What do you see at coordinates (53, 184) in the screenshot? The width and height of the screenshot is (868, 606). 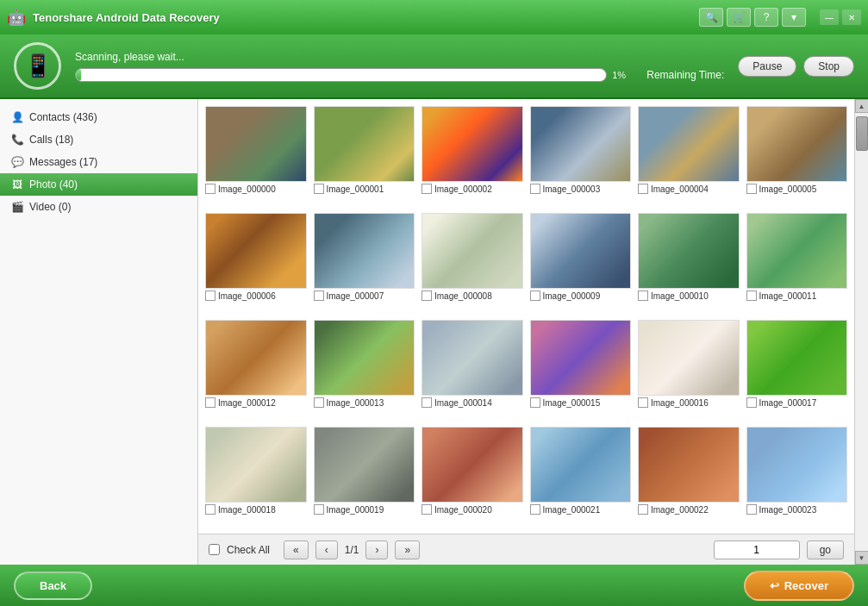 I see `sidebar-label-3: Photo (40)` at bounding box center [53, 184].